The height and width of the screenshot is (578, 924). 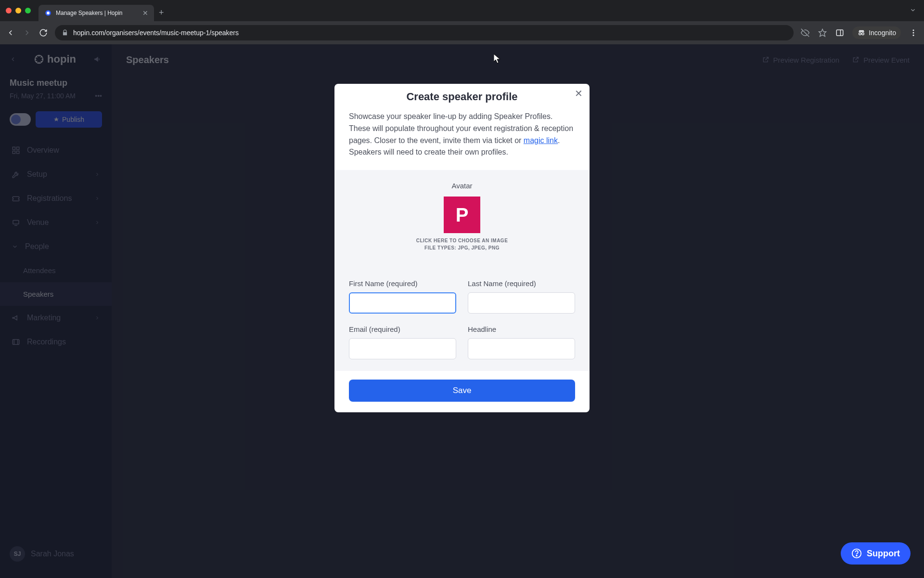 I want to click on save-label: Save, so click(x=462, y=390).